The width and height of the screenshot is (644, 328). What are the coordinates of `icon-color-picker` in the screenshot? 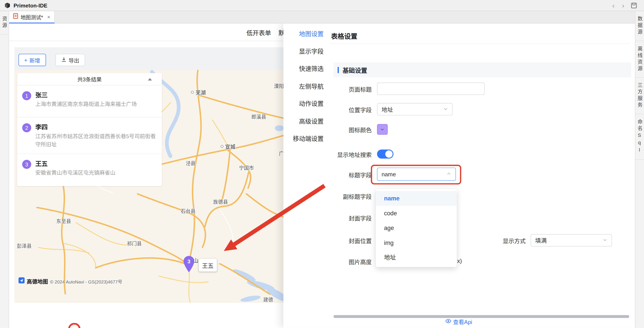 It's located at (382, 130).